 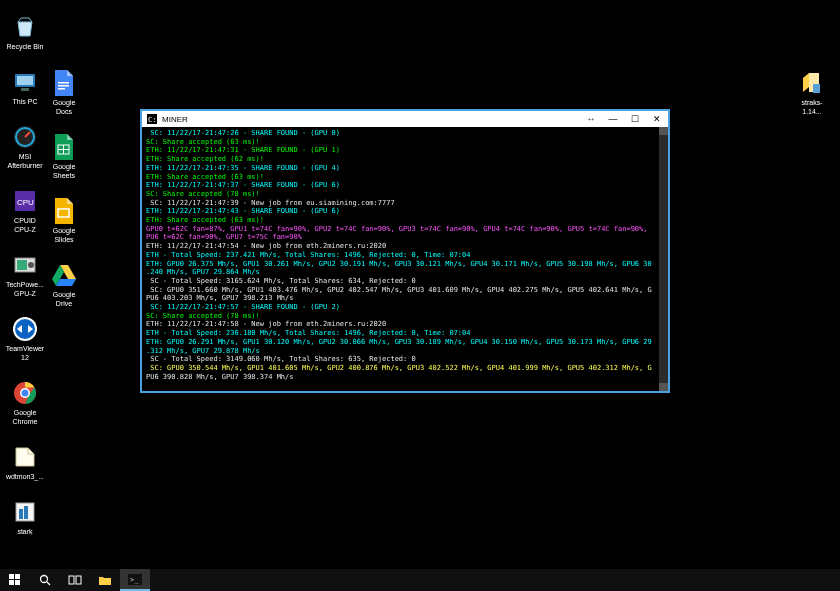 I want to click on start-button, so click(x=15, y=580).